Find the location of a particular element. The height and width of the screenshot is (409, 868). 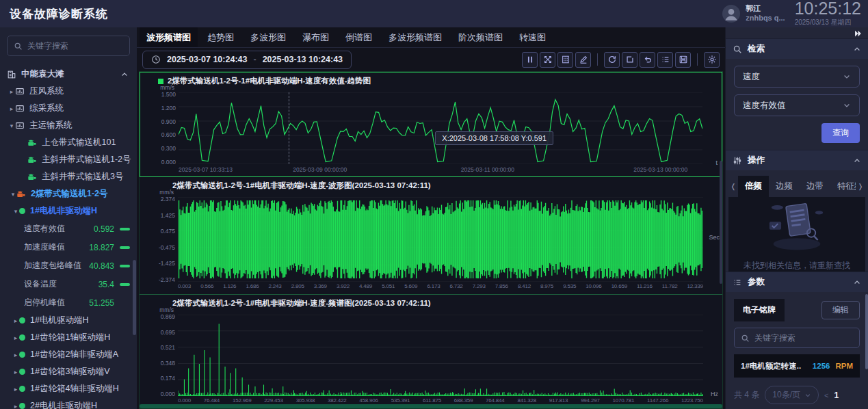

tab-倒谱图: 倒谱图 is located at coordinates (358, 37).